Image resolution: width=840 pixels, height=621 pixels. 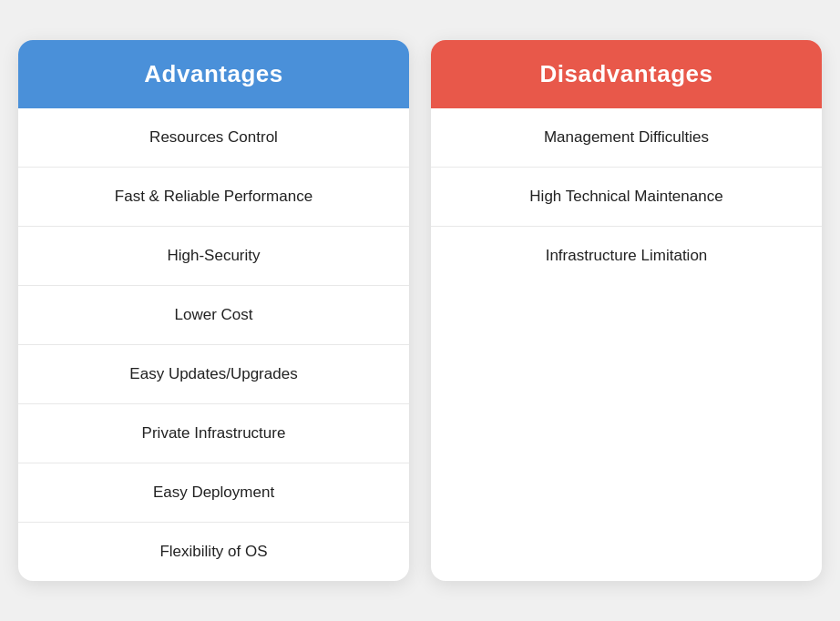 I want to click on disadvantages-title: Disadvantages, so click(x=627, y=75).